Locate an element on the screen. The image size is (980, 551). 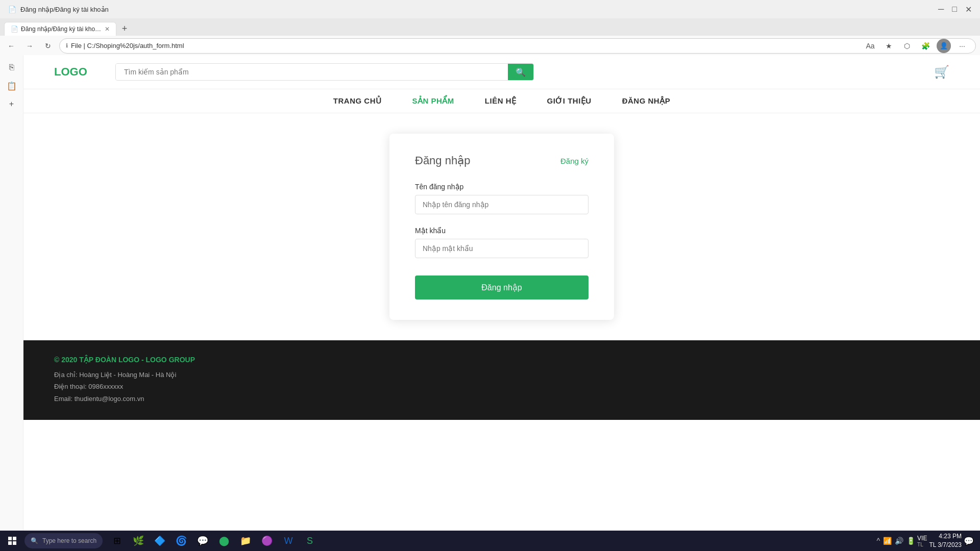
taskbar: 🔍 Type here to search ⊞ 🌿 🔷 🌀 💬 ⬤ 📁 🟣 W … is located at coordinates (490, 541).